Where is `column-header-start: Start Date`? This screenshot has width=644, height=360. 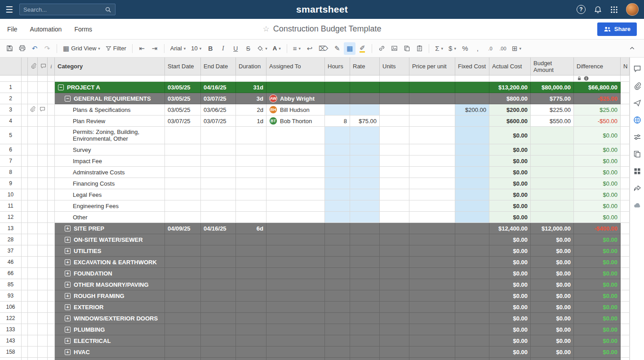 column-header-start: Start Date is located at coordinates (183, 67).